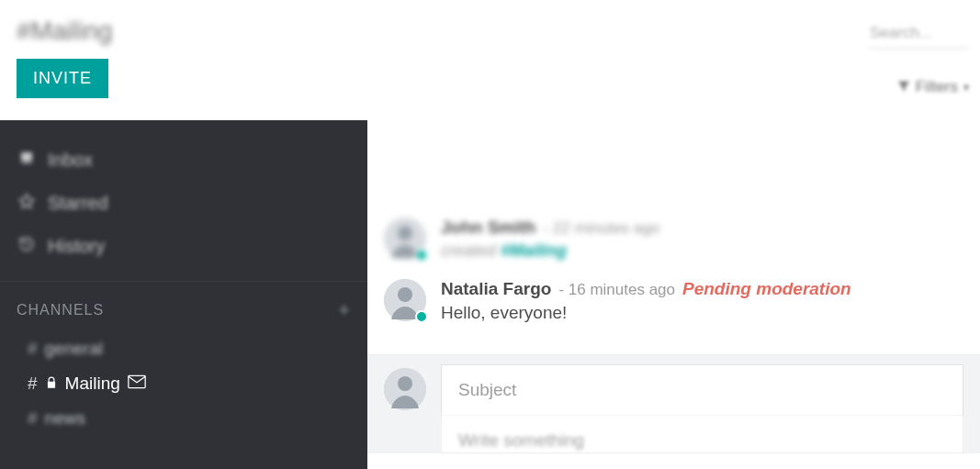  I want to click on inbox-icon, so click(27, 160).